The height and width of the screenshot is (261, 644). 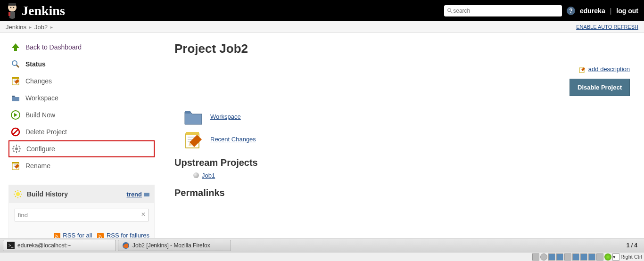 I want to click on build-history-find-input, so click(x=82, y=215).